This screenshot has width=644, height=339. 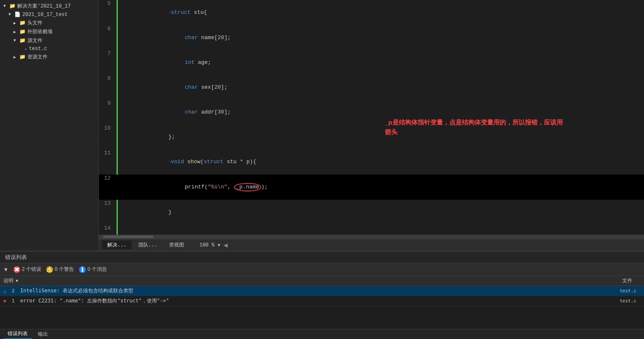 What do you see at coordinates (382, 38) in the screenshot?
I see `code-line: char name[20];` at bounding box center [382, 38].